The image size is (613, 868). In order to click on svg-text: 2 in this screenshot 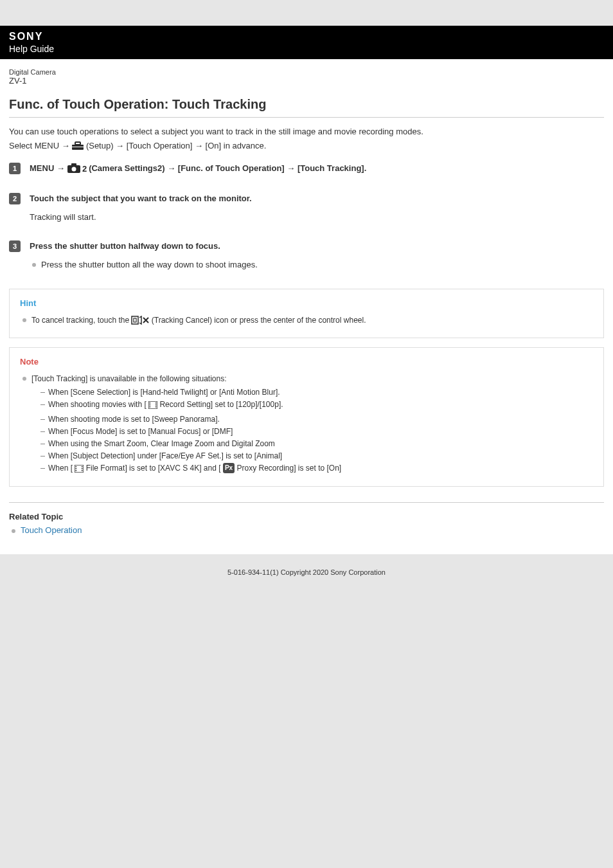, I will do `click(85, 168)`.